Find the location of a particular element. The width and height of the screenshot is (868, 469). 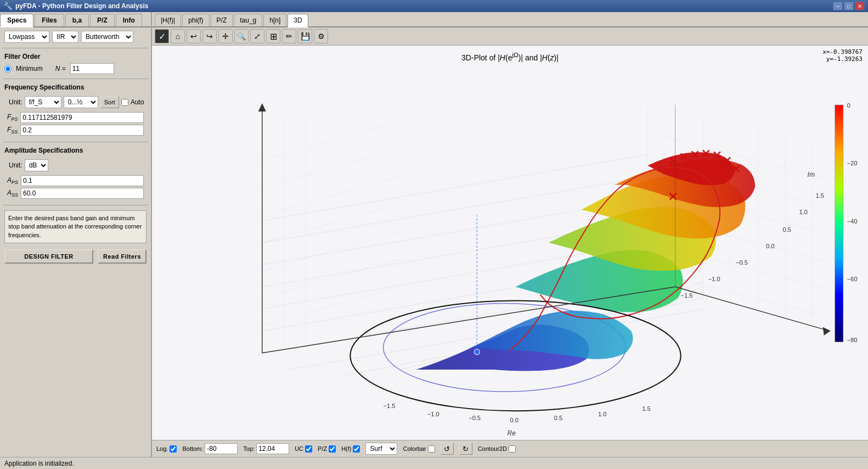

freq-unit-select: f/f_S f/f_Nyq Hz kHz is located at coordinates (43, 102).